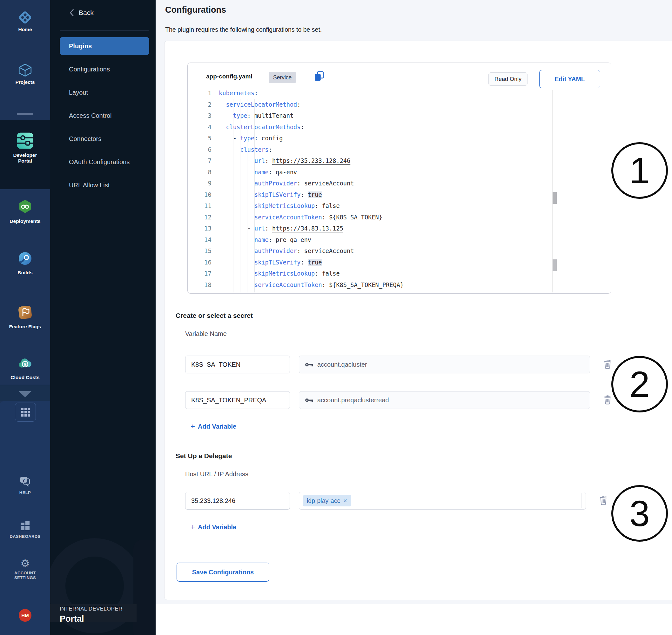  Describe the element at coordinates (25, 273) in the screenshot. I see `sidebar-item-label: Builds` at that location.